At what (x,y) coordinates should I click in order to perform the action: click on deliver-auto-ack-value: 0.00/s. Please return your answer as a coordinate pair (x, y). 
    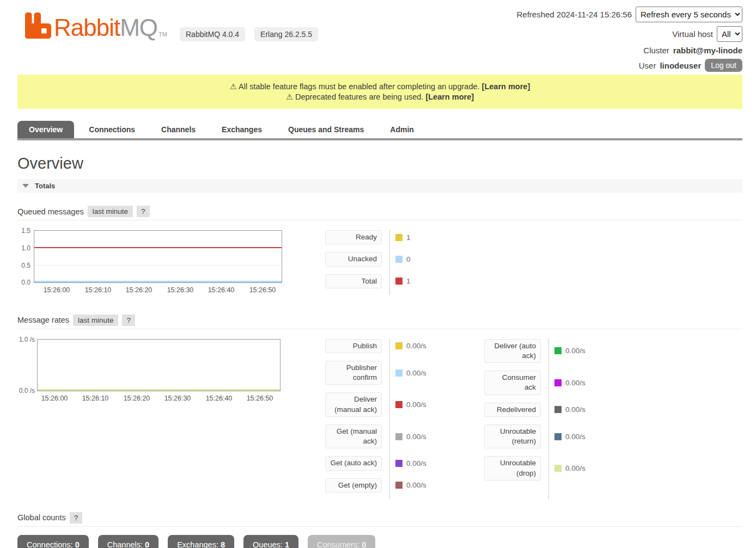
    Looking at the image, I should click on (575, 350).